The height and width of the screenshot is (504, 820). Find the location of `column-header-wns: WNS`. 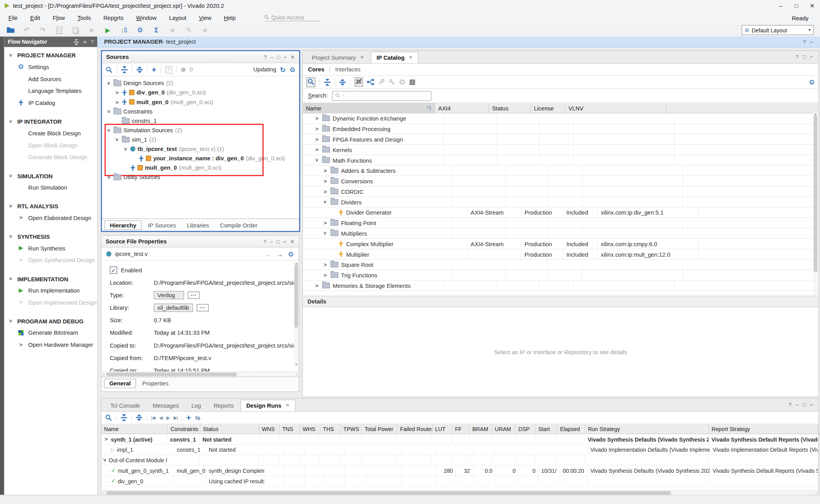

column-header-wns: WNS is located at coordinates (269, 429).